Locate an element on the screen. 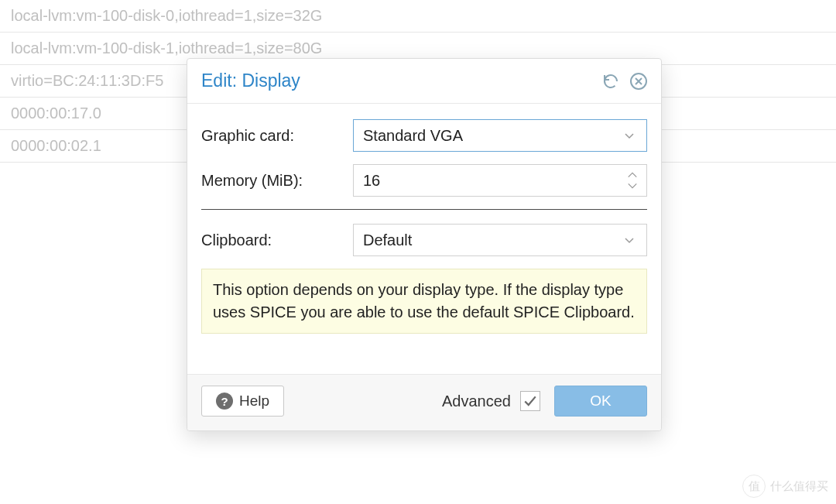 This screenshot has width=836, height=504. close-icon is located at coordinates (639, 81).